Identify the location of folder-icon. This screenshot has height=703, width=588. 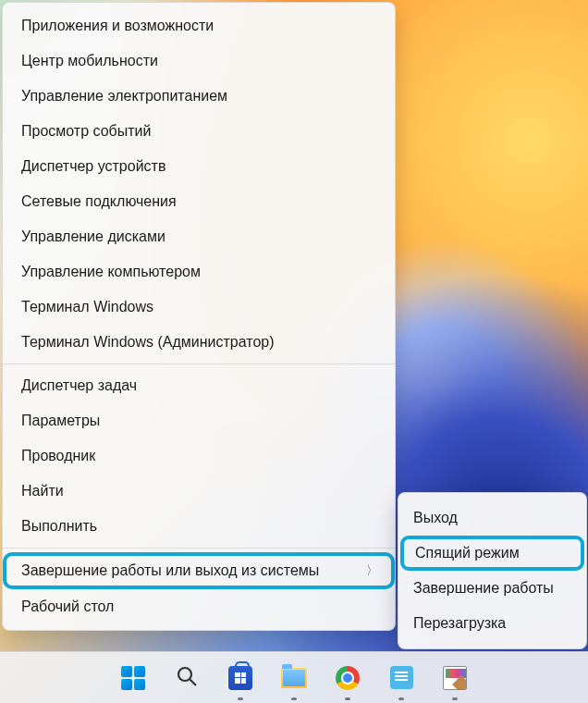
(294, 678).